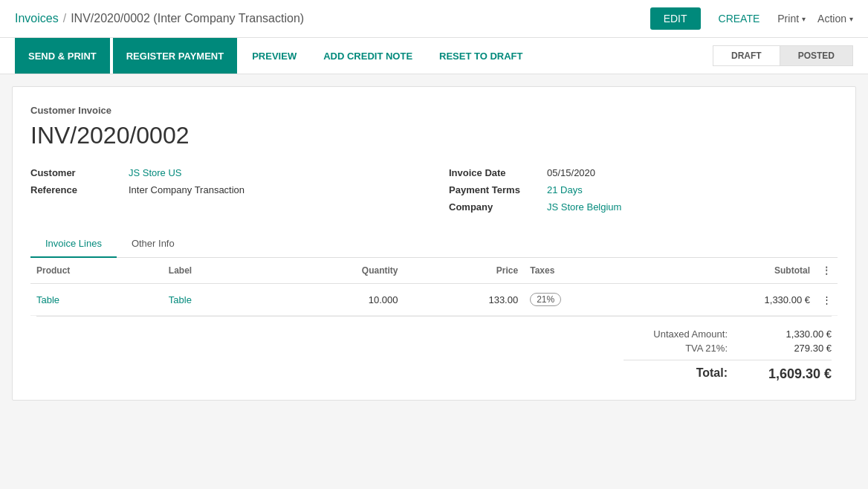  Describe the element at coordinates (584, 207) in the screenshot. I see `company-value: JS Store Belgium` at that location.